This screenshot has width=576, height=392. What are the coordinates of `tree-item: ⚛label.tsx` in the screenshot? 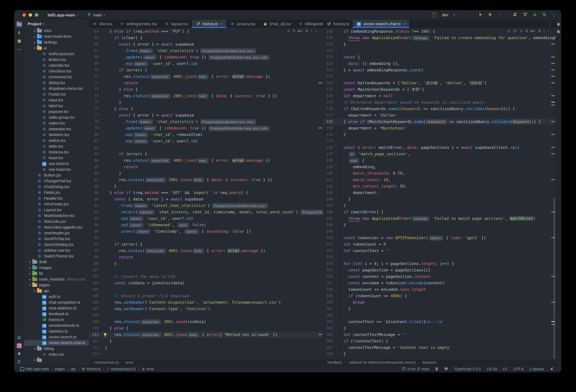 It's located at (57, 106).